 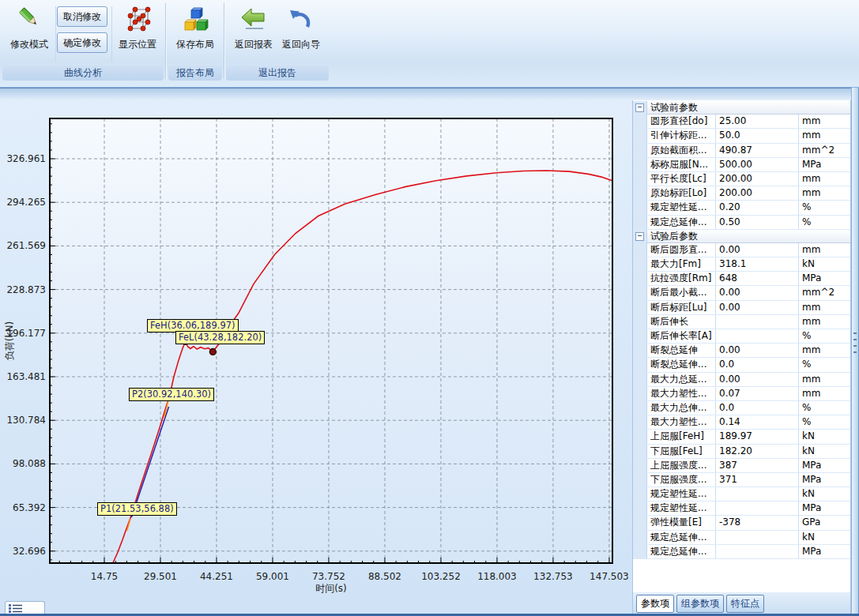 I want to click on bottom-panel-button, so click(x=25, y=608).